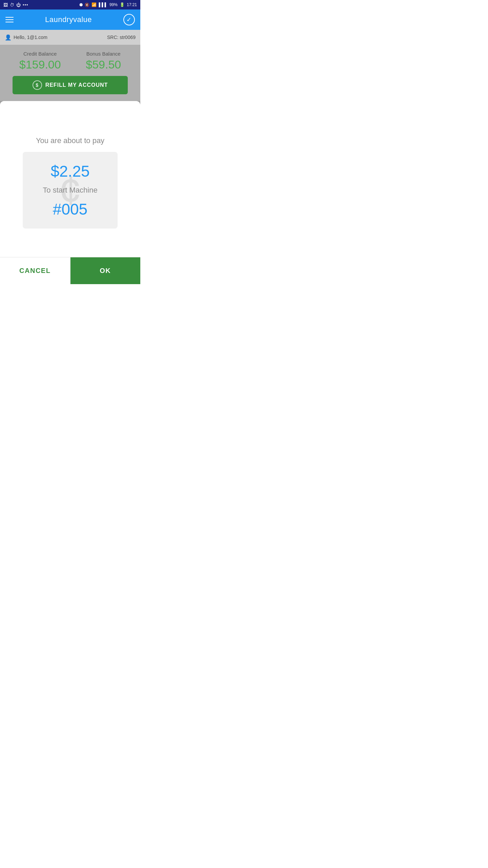  Describe the element at coordinates (94, 5) in the screenshot. I see `wifi-icon: 📶` at that location.